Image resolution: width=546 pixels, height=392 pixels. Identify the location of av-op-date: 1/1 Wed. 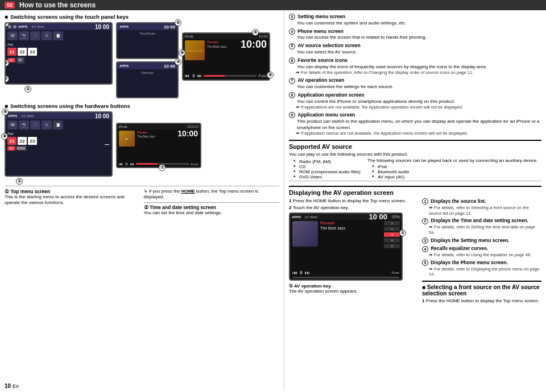
(311, 217).